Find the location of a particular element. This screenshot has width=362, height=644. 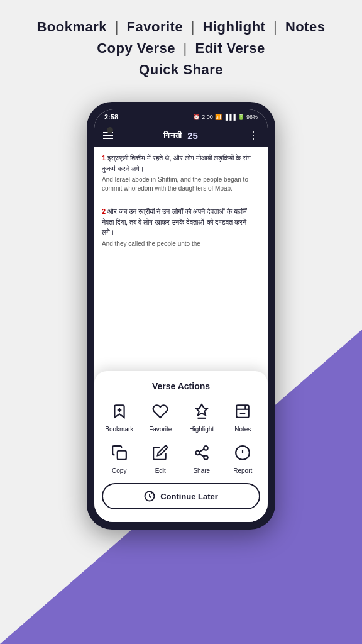

nav-bar: गिनती 25 ⋮ is located at coordinates (181, 136).